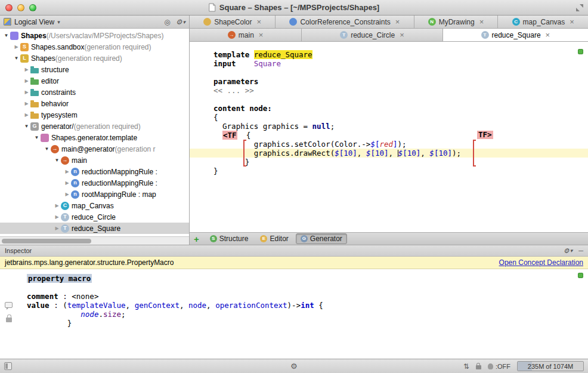 Image resolution: width=588 pixels, height=373 pixels. I want to click on code-line: node.size;, so click(294, 314).